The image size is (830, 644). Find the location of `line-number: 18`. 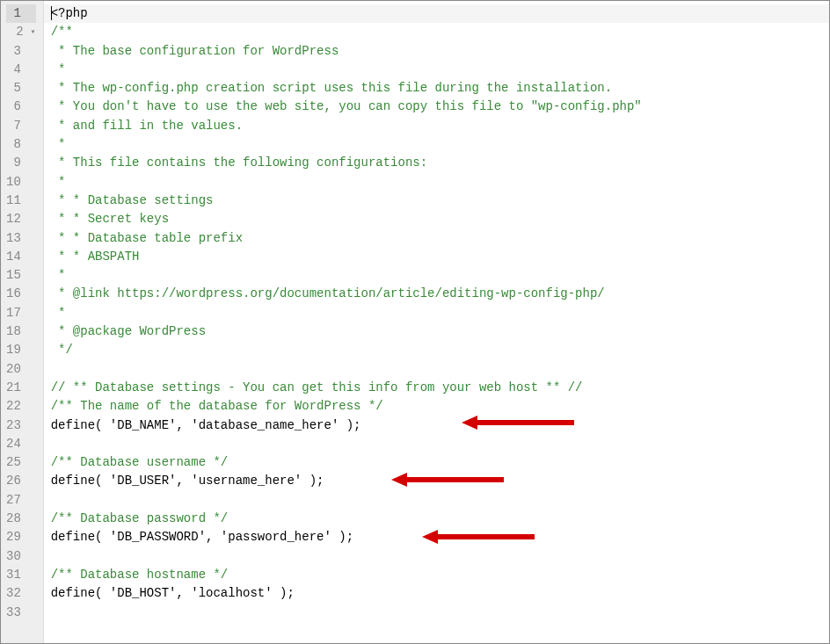

line-number: 18 is located at coordinates (21, 332).